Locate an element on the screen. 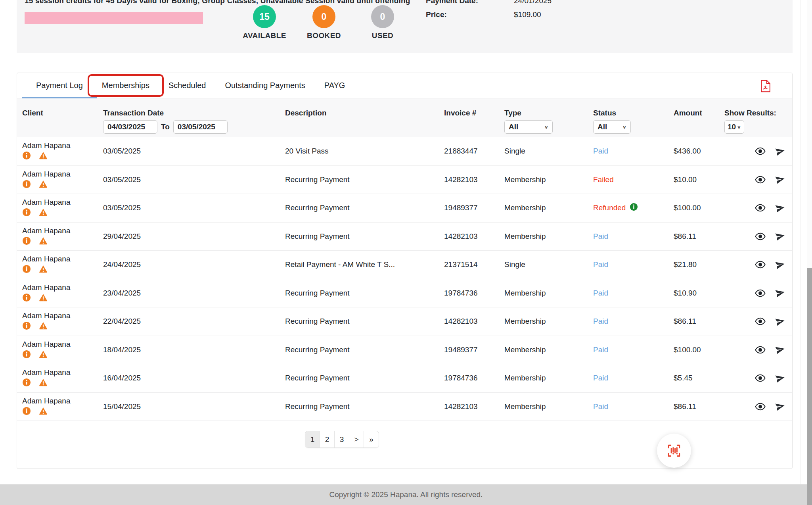 The image size is (812, 505). amount-column-header: Amount is located at coordinates (699, 117).